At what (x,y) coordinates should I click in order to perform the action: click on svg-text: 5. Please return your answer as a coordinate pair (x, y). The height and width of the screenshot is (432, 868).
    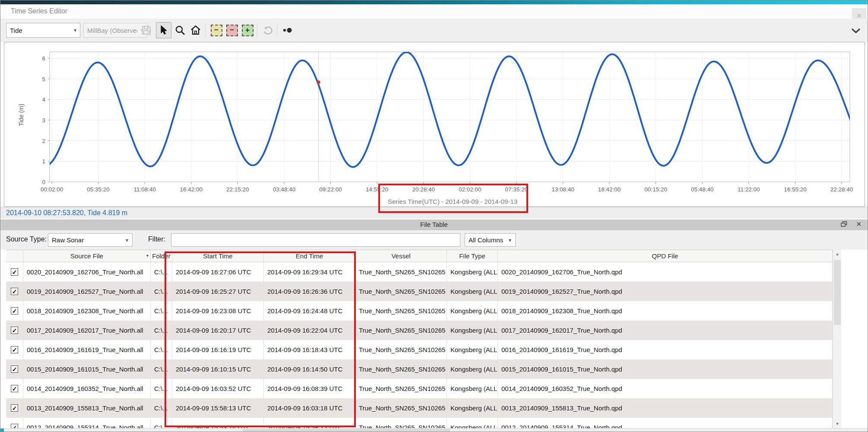
    Looking at the image, I should click on (44, 79).